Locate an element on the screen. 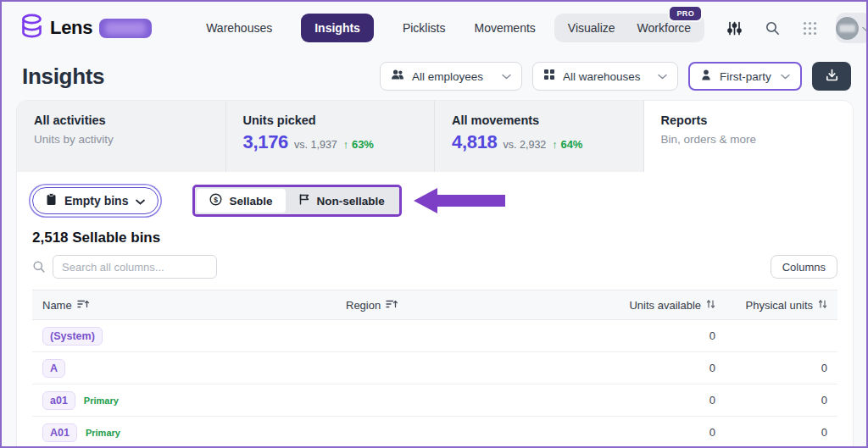 This screenshot has width=868, height=448. download-button is located at coordinates (832, 76).